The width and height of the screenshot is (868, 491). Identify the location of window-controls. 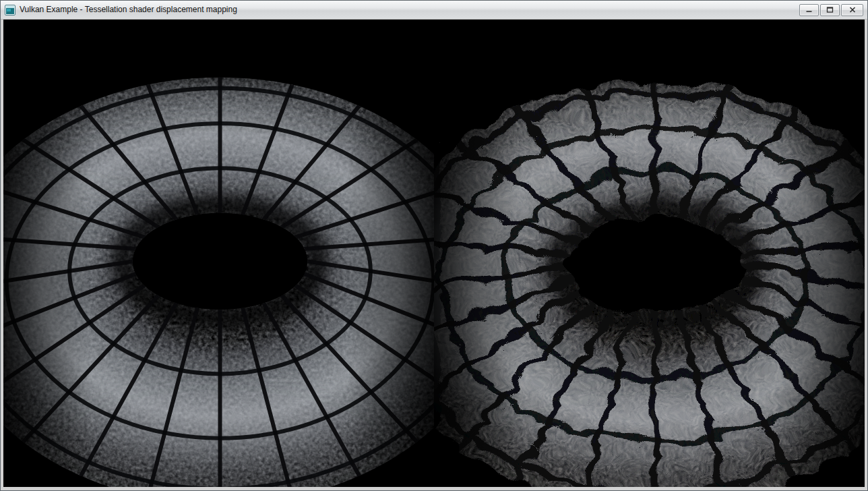
(832, 10).